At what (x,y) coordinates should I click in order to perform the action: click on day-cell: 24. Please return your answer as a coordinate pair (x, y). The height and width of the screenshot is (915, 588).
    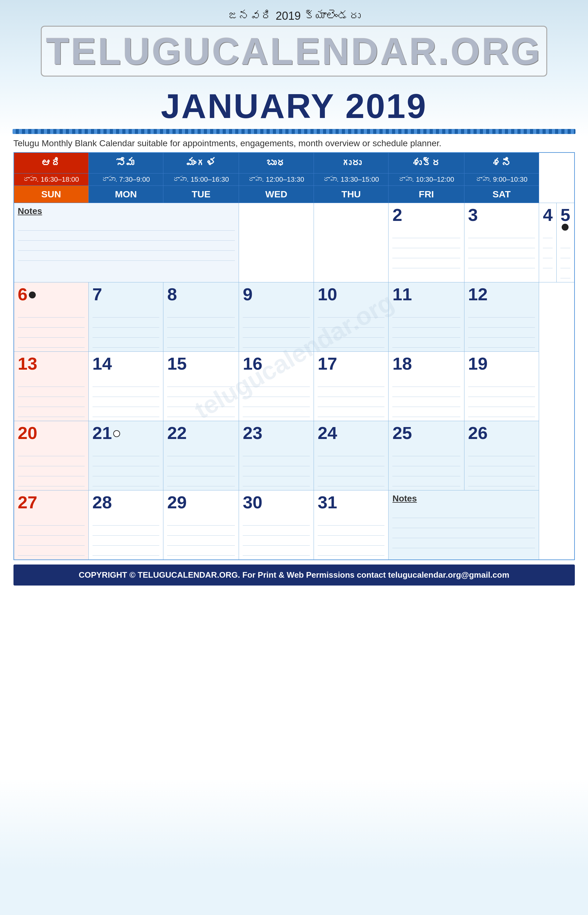
    Looking at the image, I should click on (351, 456).